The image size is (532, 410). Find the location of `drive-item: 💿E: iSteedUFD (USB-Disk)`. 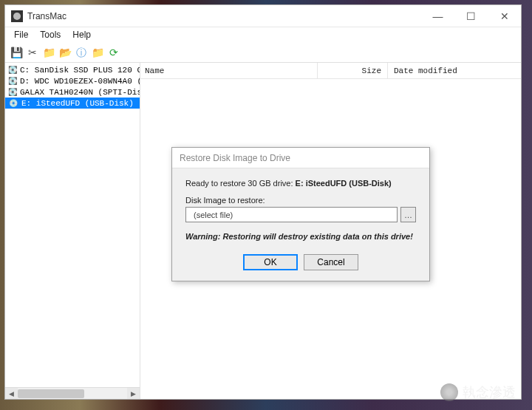

drive-item: 💿E: iSteedUFD (USB-Disk) is located at coordinates (72, 103).